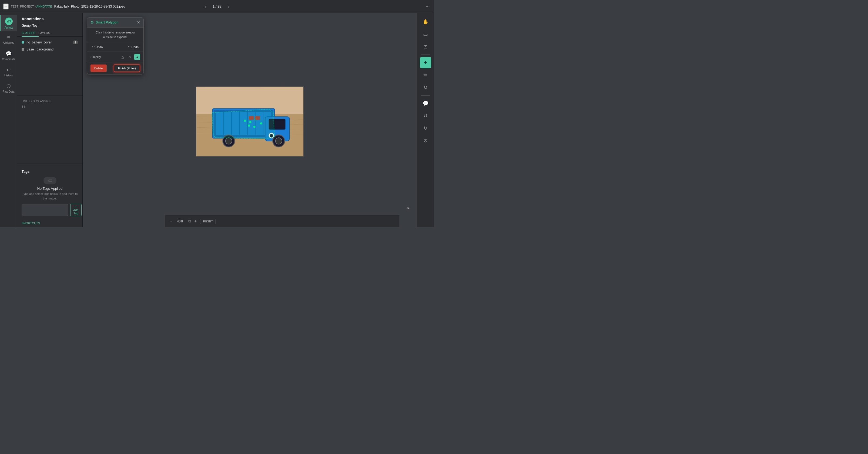  I want to click on add-tag-button: + Add Tag, so click(76, 210).